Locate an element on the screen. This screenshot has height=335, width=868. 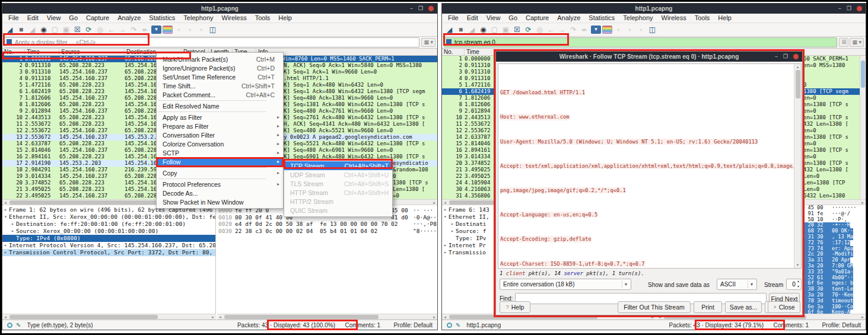
display-filter-input: tcp.stream eq 0 is located at coordinates (641, 43).